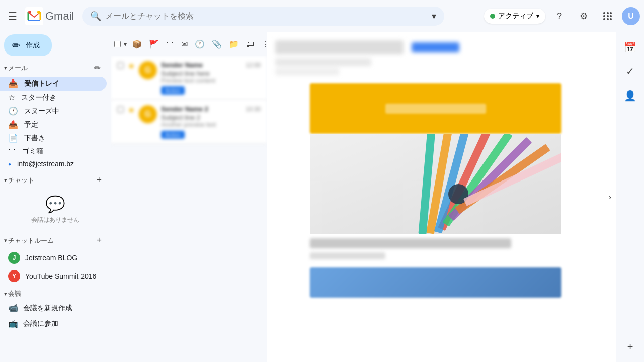  Describe the element at coordinates (131, 66) in the screenshot. I see `email-star-1: ★` at that location.